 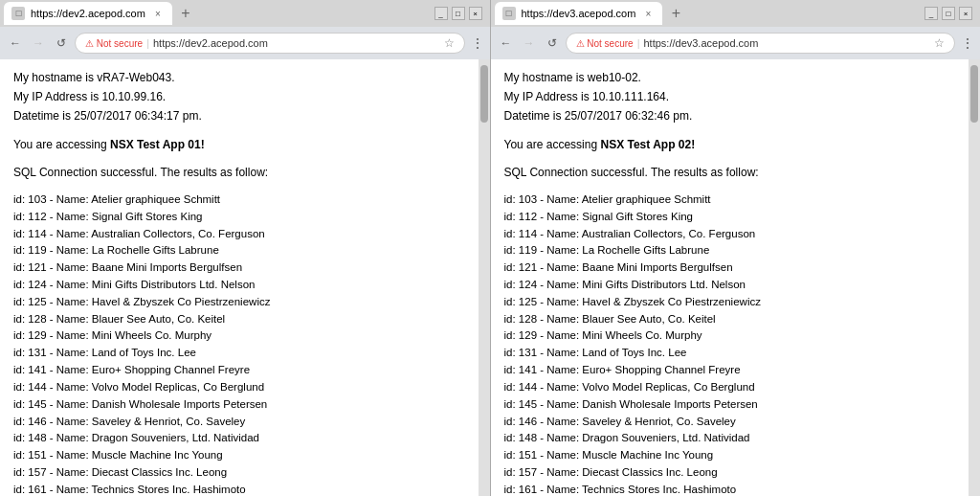 I want to click on tab-bar: ☐https://dev3.acepod.com×+_□×, so click(x=736, y=13).